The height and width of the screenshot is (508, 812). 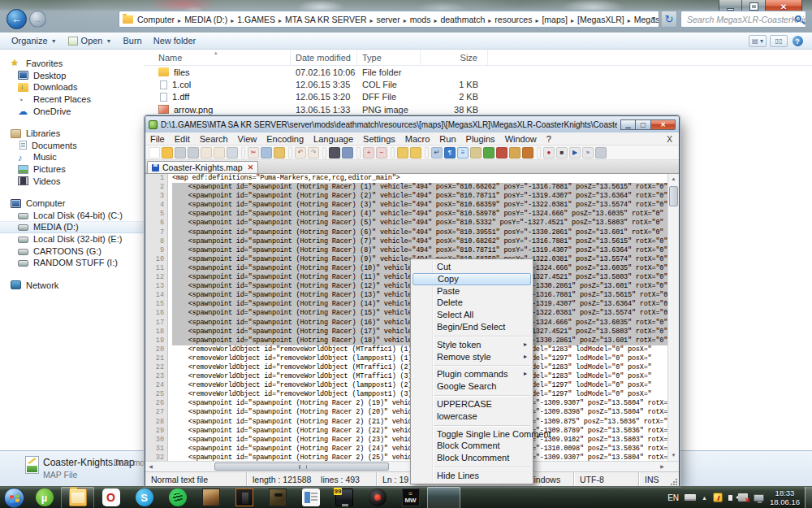 What do you see at coordinates (669, 20) in the screenshot?
I see `refresh-button: ↻` at bounding box center [669, 20].